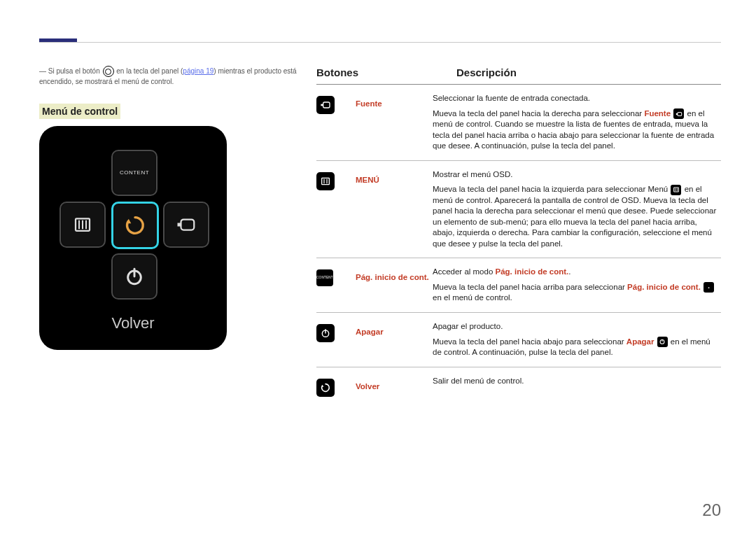 The image size is (756, 534). I want to click on row-label: Apagar, so click(394, 330).